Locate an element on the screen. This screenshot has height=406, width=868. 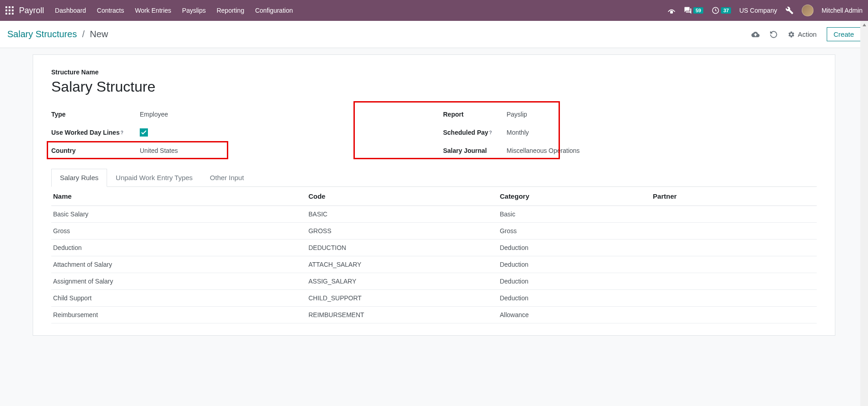
cell-code: CHILD_SUPPORT is located at coordinates (400, 298).